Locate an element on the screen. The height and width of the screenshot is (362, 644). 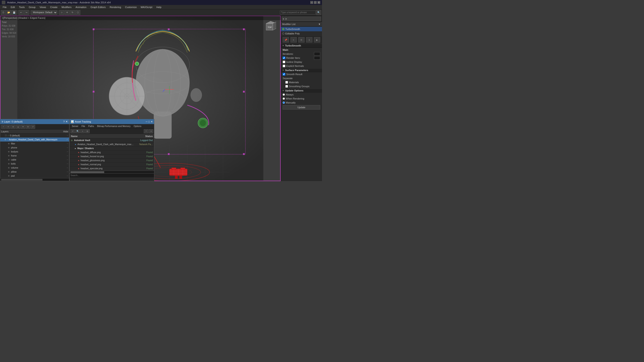
menu-modifiers: Modifiers is located at coordinates (66, 7).